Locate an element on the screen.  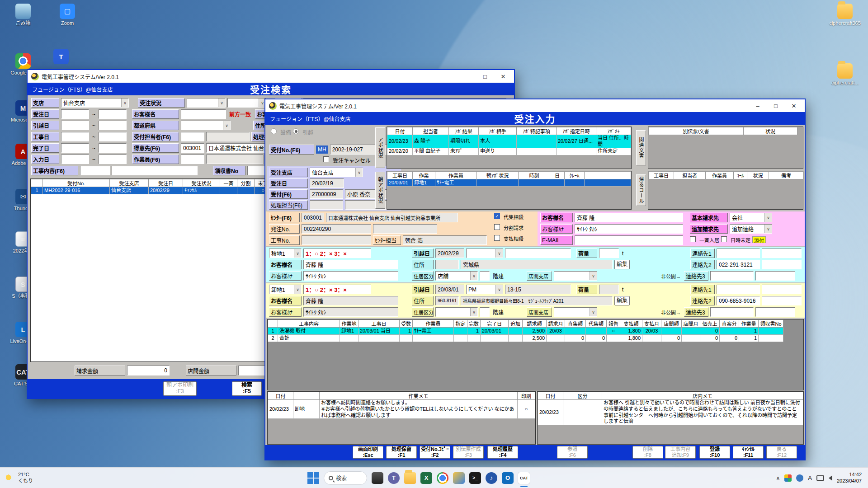
tray-app-icon is located at coordinates (788, 478).